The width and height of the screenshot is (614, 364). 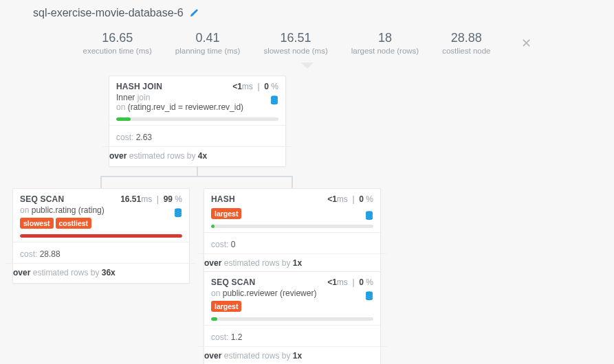 What do you see at coordinates (68, 210) in the screenshot?
I see `relation-name: public.rating (rating)` at bounding box center [68, 210].